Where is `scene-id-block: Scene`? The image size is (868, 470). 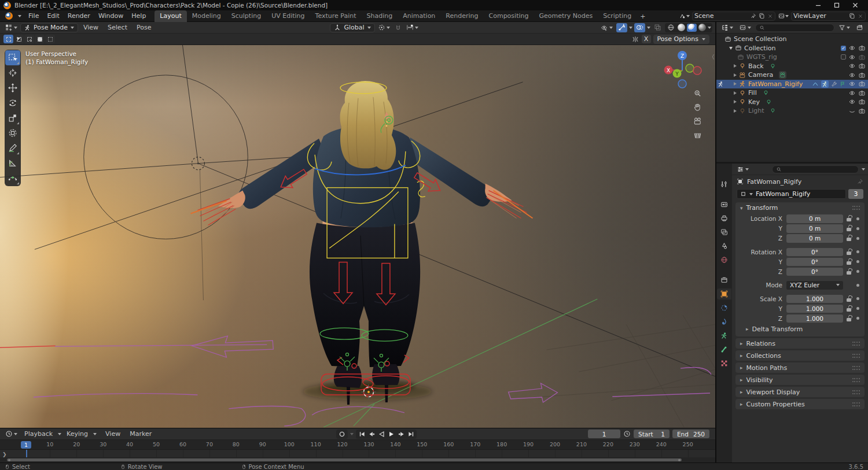
scene-id-block: Scene is located at coordinates (734, 16).